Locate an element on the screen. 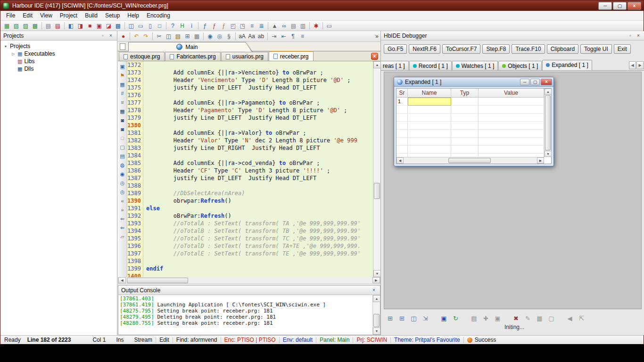 The height and width of the screenshot is (362, 644). debugger-tab-expanded-1: Expanded [ 1 ] is located at coordinates (567, 65).